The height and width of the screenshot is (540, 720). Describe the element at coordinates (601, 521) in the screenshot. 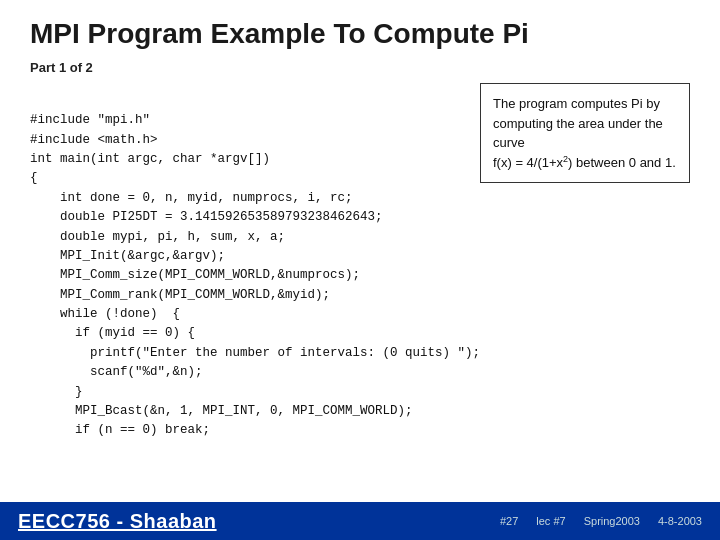

I see `footer-meta: #27 lec #7 Spring2003 4-8-2003` at that location.